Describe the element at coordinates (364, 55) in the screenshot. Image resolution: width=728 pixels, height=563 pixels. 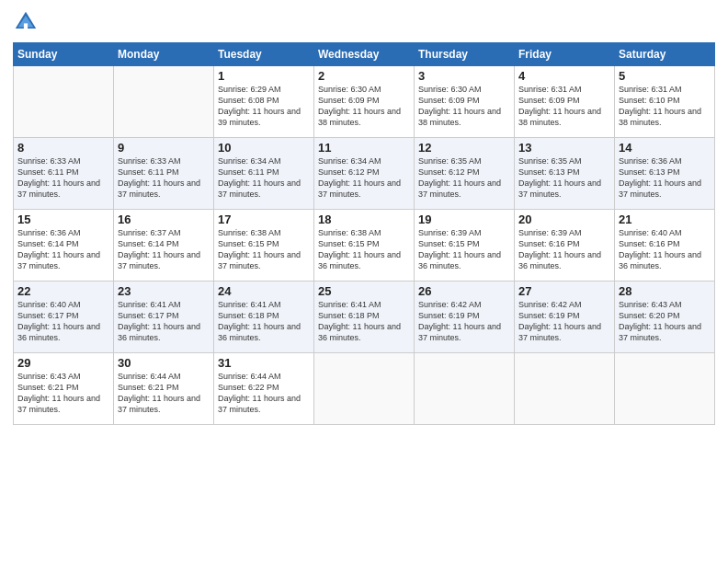
I see `weekday-header-wednesday: Wednesday` at that location.